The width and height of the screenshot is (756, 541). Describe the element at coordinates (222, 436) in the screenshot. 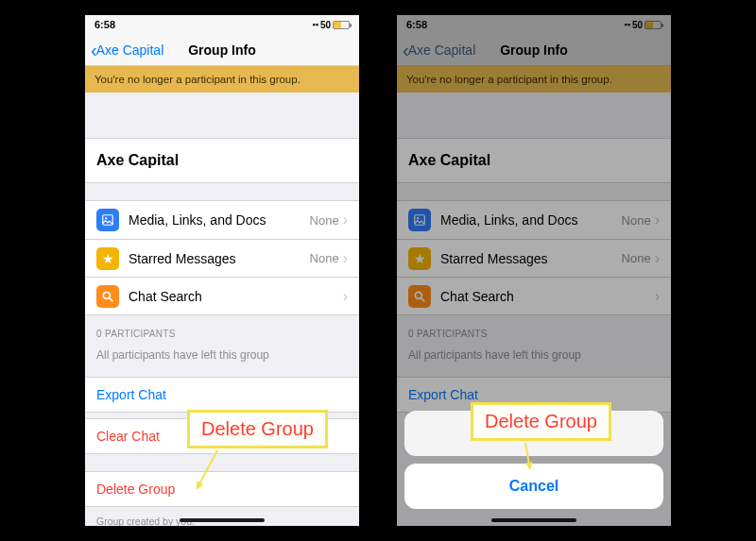

I see `clear-chat-button: Clear Chat` at that location.